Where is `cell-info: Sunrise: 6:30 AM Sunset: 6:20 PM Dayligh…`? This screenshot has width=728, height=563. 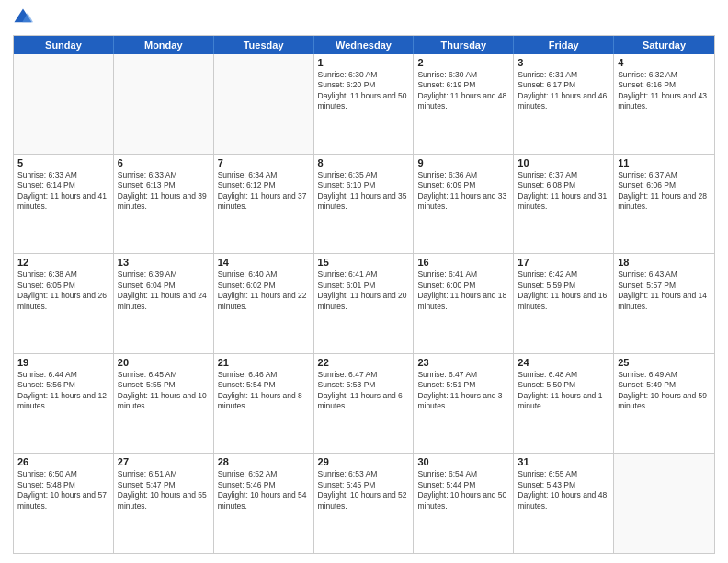
cell-info: Sunrise: 6:30 AM Sunset: 6:20 PM Dayligh… is located at coordinates (364, 91).